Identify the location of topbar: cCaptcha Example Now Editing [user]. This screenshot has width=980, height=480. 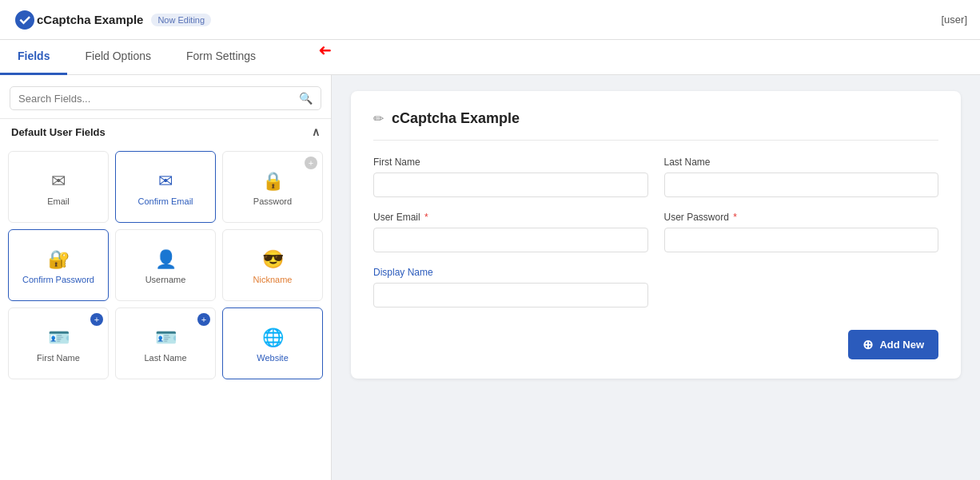
(490, 20).